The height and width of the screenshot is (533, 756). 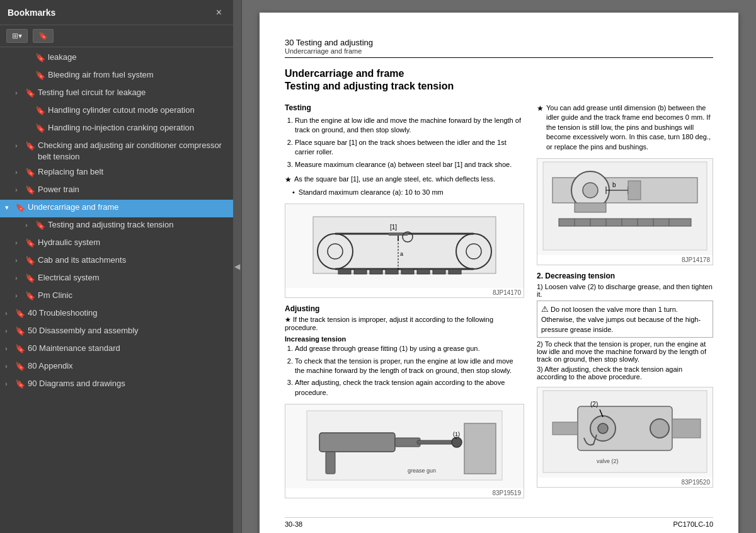 I want to click on item-label: Handling no-injection cranking operation, so click(x=138, y=128).